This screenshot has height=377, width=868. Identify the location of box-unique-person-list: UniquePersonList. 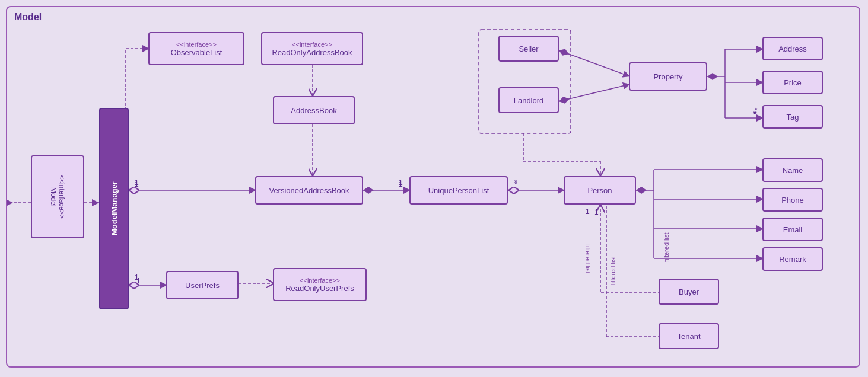
(459, 190).